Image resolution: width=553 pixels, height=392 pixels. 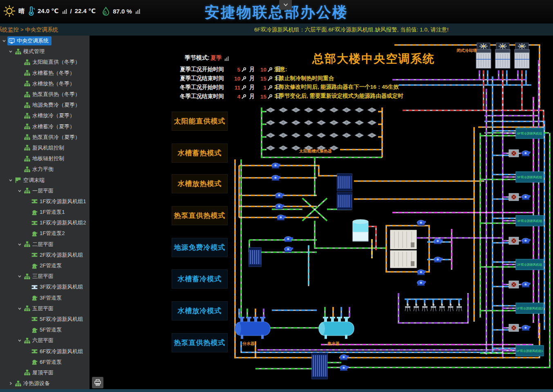 What do you see at coordinates (45, 159) in the screenshot?
I see `tree-item-body: 地板辐射控制` at bounding box center [45, 159].